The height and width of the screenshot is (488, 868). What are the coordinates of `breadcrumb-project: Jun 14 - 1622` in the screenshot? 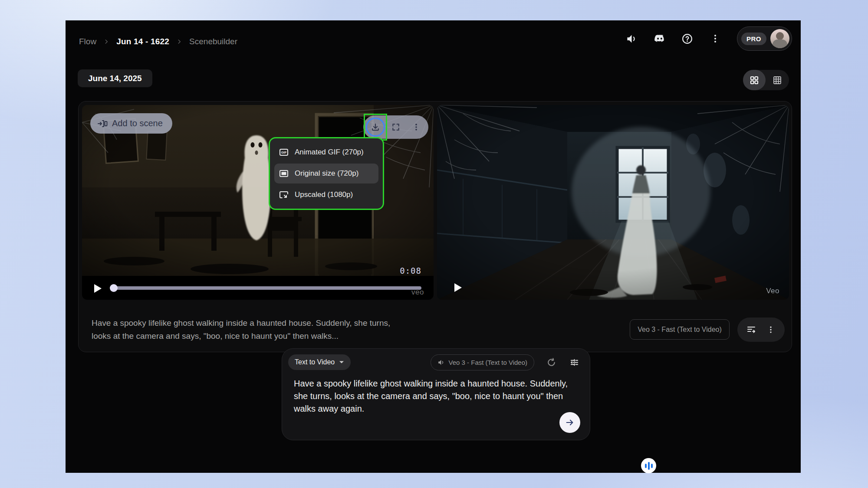 It's located at (143, 42).